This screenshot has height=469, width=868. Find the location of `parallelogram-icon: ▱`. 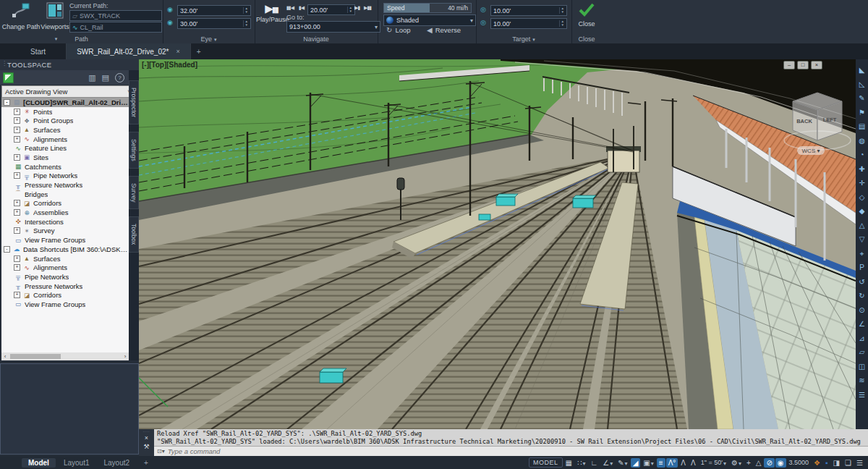

parallelogram-icon: ▱ is located at coordinates (862, 352).